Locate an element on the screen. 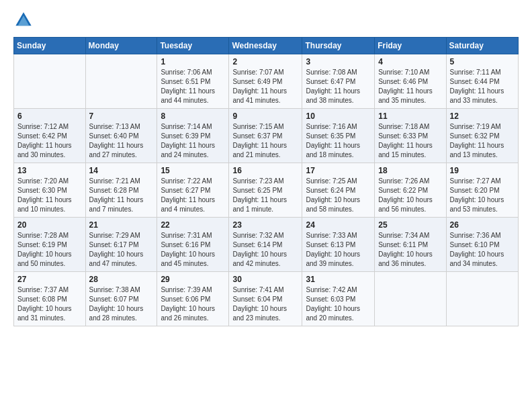 This screenshot has width=532, height=411. day-cell: 24Sunrise: 7:33 AM Sunset: 6:13 PM Dayli… is located at coordinates (339, 244).